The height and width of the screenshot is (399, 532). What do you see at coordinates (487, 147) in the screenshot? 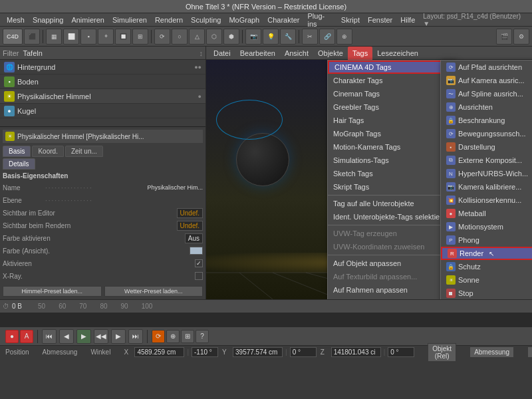
I see `sub-darstellung: ▪Darstellung` at bounding box center [487, 147].